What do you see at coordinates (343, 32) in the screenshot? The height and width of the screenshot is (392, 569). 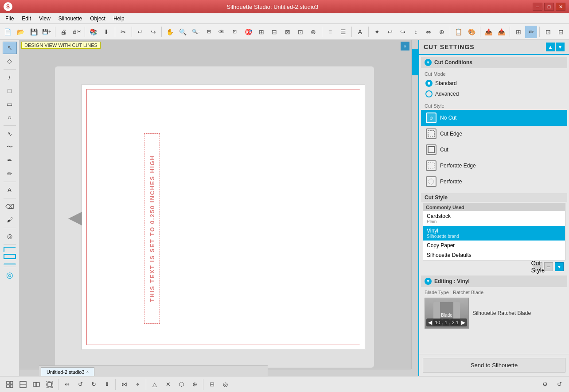 I see `align-btn2: ☰` at bounding box center [343, 32].